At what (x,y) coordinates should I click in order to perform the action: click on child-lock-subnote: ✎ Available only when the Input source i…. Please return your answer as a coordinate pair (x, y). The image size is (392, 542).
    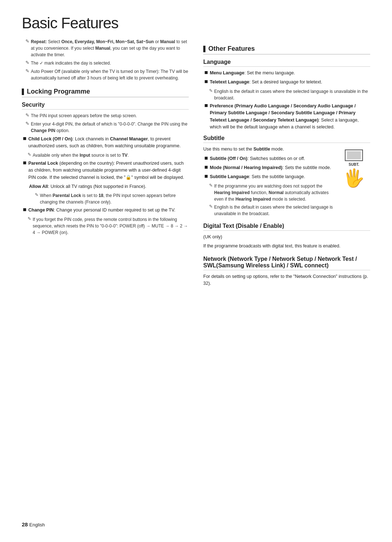
    Looking at the image, I should click on (105, 155).